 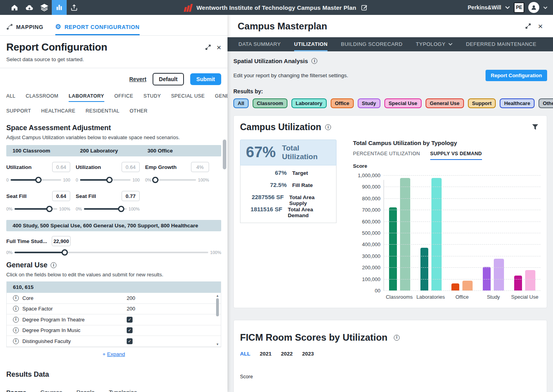 I want to click on layers-icon, so click(x=44, y=7).